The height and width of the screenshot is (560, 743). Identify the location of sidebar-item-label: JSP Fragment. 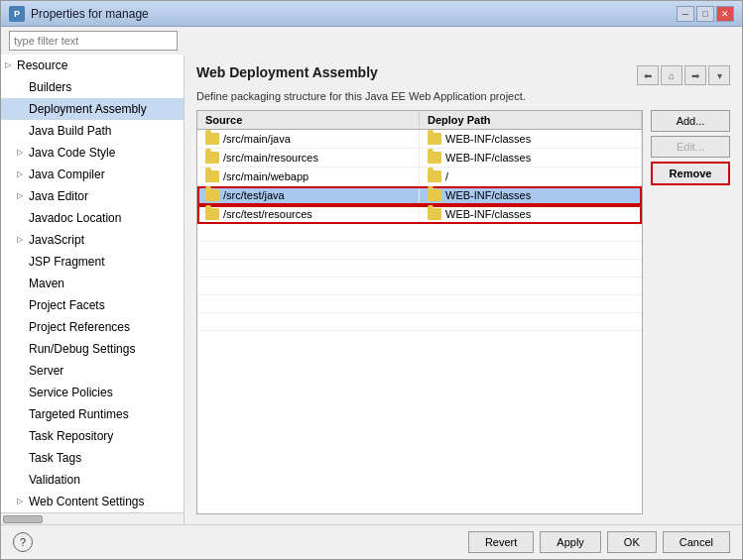
(66, 262).